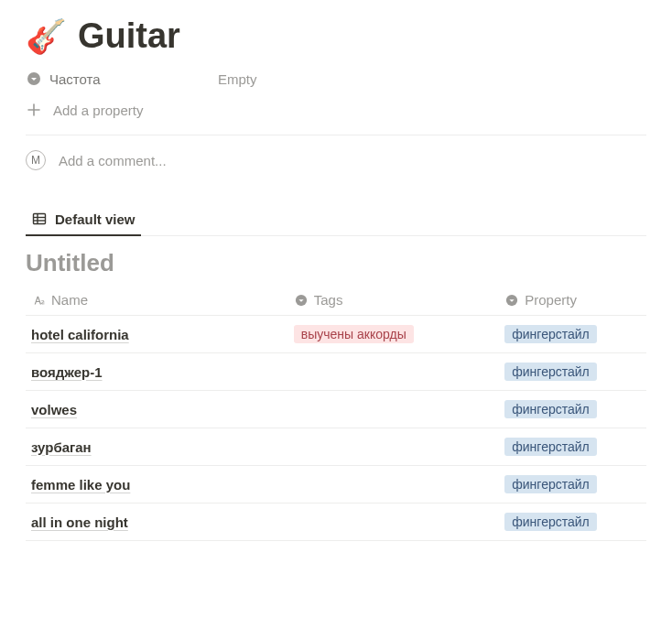 This screenshot has height=628, width=672. Describe the element at coordinates (156, 300) in the screenshot. I see `column-header-name: Name` at that location.